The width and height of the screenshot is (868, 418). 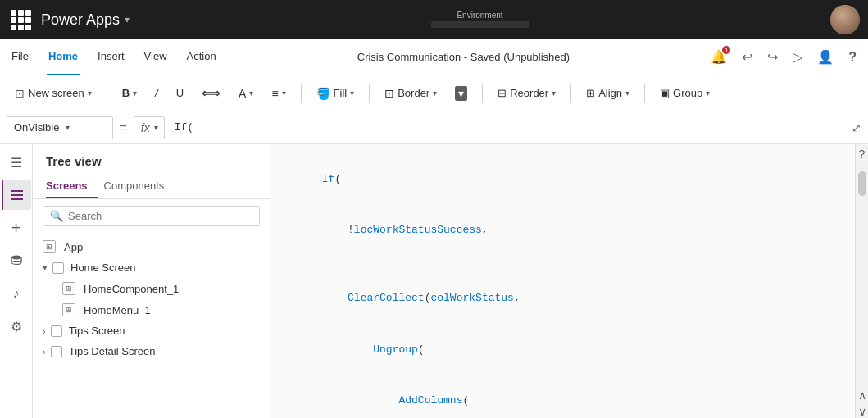 What do you see at coordinates (526, 93) in the screenshot?
I see `reorder-button: ⊟ Reorder ▾` at bounding box center [526, 93].